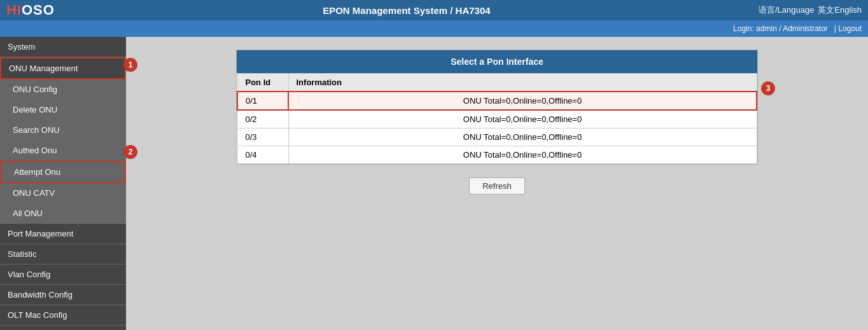  I want to click on sidebar-item-attempt-onu: Attempt Onu, so click(63, 172).